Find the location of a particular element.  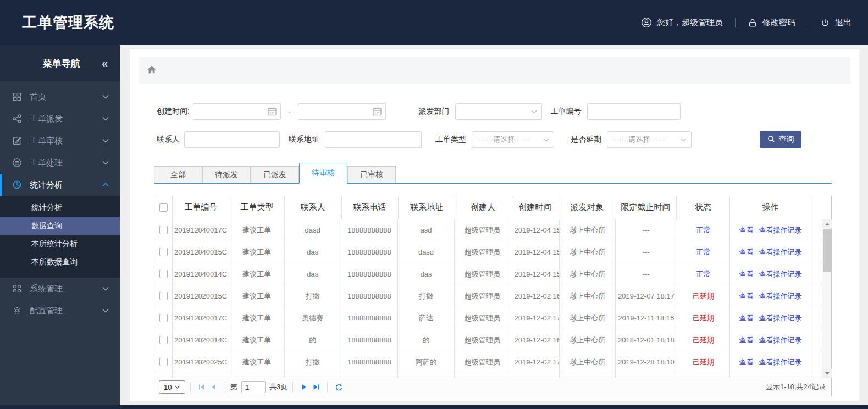

table-scrollbar is located at coordinates (827, 299).